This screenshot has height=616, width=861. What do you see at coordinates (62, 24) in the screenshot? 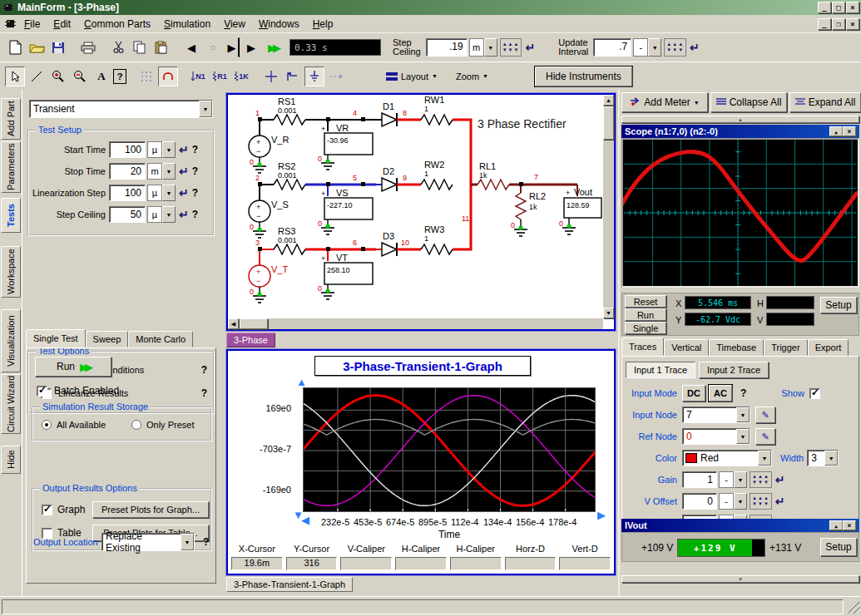
I see `menu-edit: Edit` at bounding box center [62, 24].